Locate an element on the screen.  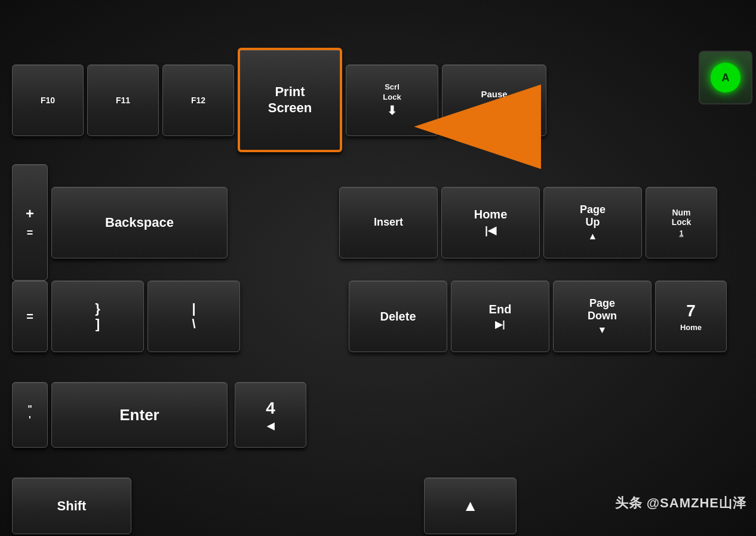
watermark: 头条 @SAMZHE山泽 is located at coordinates (681, 503).